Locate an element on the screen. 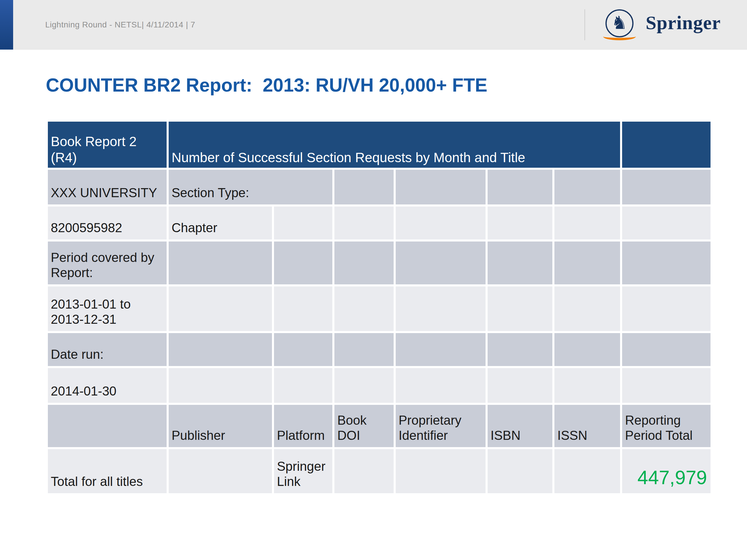  row-label-cell: 8200595982 is located at coordinates (107, 223).